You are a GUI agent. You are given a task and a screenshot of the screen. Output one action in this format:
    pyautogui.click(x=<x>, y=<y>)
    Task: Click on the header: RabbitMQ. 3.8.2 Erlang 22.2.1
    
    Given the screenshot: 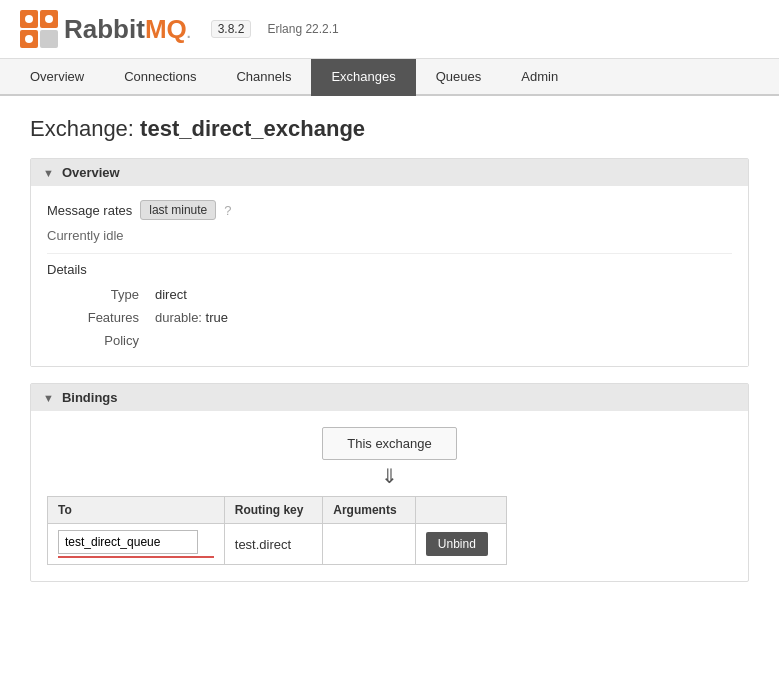 What is the action you would take?
    pyautogui.click(x=390, y=30)
    